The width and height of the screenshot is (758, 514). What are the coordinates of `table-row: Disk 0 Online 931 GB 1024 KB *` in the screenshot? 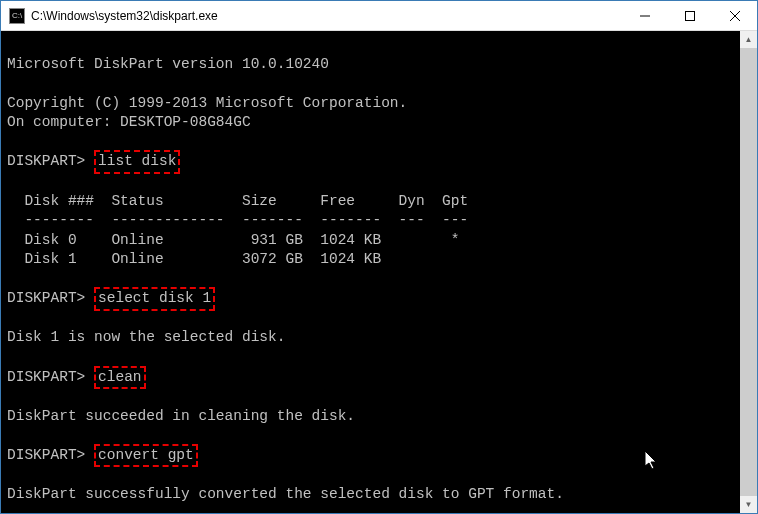 It's located at (233, 240).